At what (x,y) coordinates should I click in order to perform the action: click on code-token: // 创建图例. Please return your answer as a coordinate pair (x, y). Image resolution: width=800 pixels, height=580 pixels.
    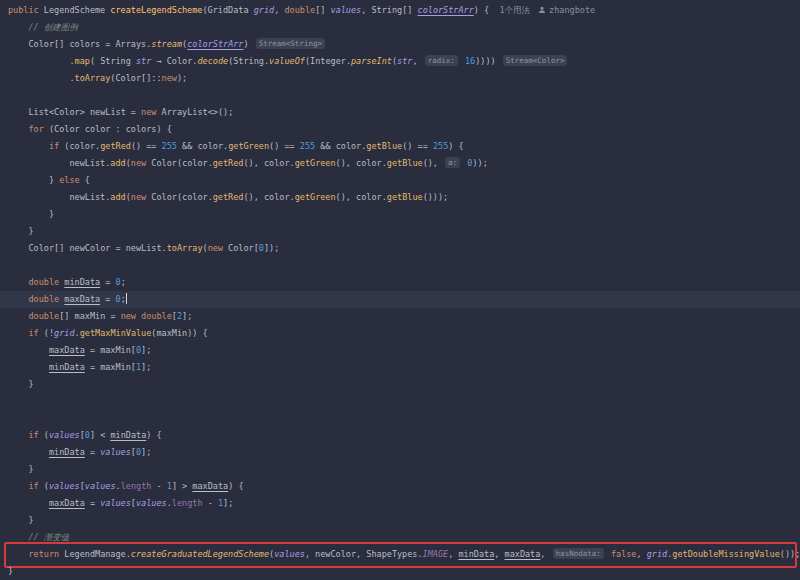
    Looking at the image, I should click on (43, 27).